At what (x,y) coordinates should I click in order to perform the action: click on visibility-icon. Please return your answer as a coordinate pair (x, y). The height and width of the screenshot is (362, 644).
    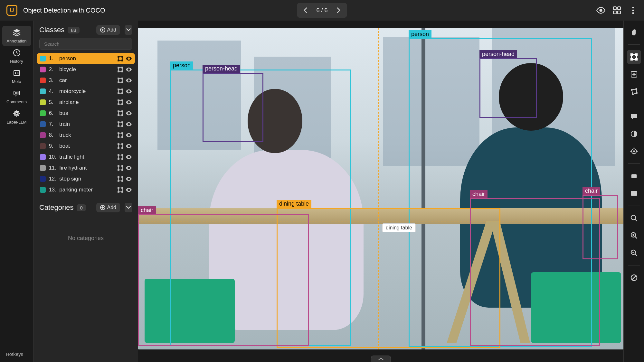
    Looking at the image, I should click on (601, 10).